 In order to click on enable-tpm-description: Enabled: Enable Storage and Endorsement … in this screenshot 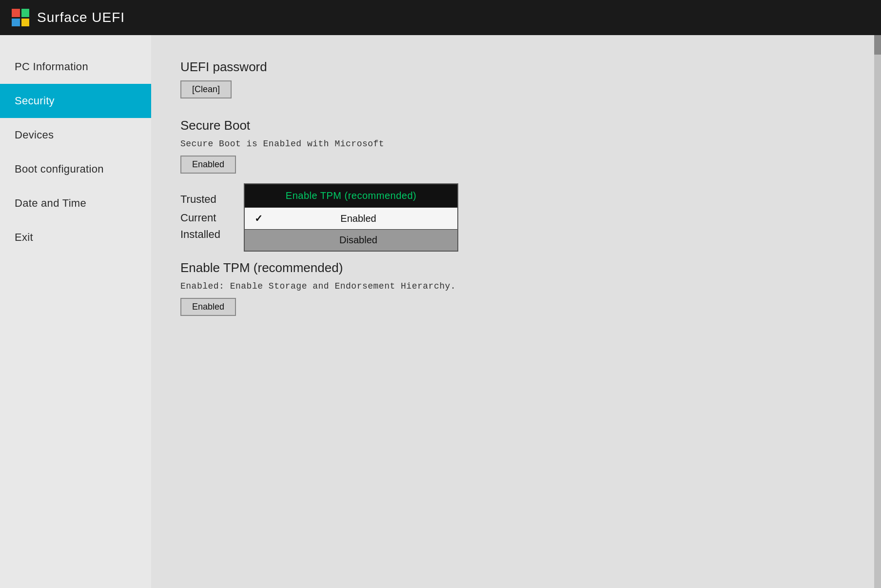, I will do `click(516, 286)`.